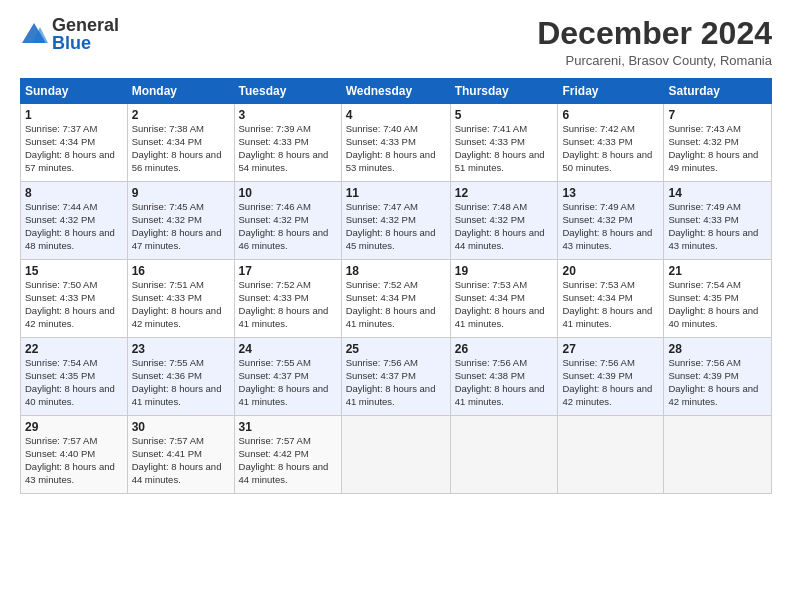  Describe the element at coordinates (74, 377) in the screenshot. I see `table-cell: 22 Sunrise: 7:54 AM Sunset: 4:35 PM Dayl…` at that location.